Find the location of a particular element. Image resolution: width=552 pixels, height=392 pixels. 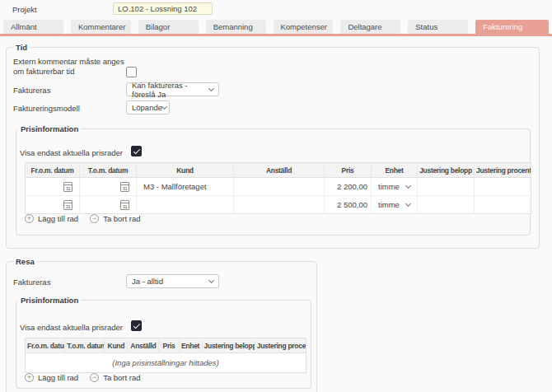

tab-bilagor: Bilagor is located at coordinates (168, 26).